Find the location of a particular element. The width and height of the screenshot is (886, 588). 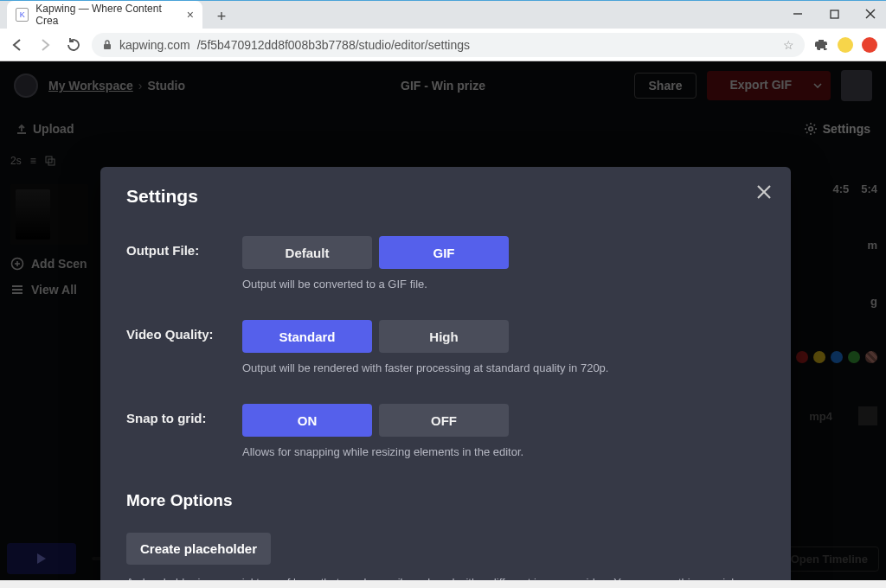

snap-on: ON is located at coordinates (307, 420).